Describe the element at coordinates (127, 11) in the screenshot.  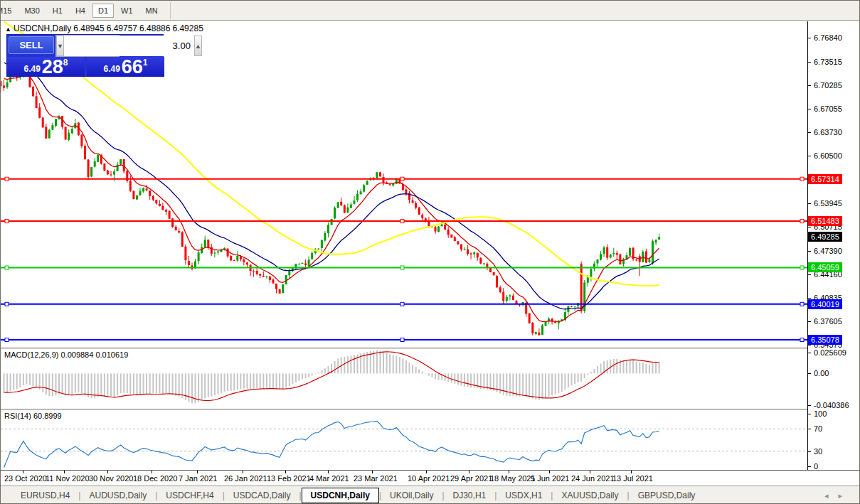
I see `timeframe-button-w1: W1` at that location.